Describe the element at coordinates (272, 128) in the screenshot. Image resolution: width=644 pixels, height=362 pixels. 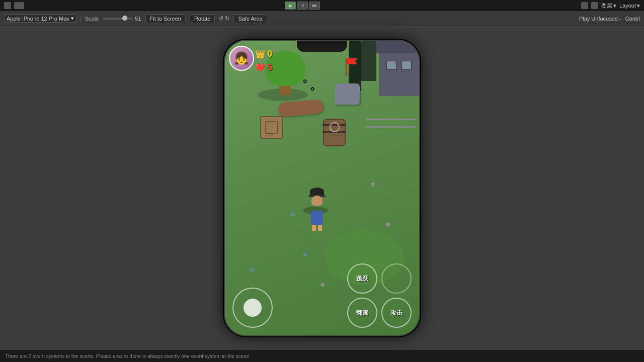
I see `crate-object` at that location.